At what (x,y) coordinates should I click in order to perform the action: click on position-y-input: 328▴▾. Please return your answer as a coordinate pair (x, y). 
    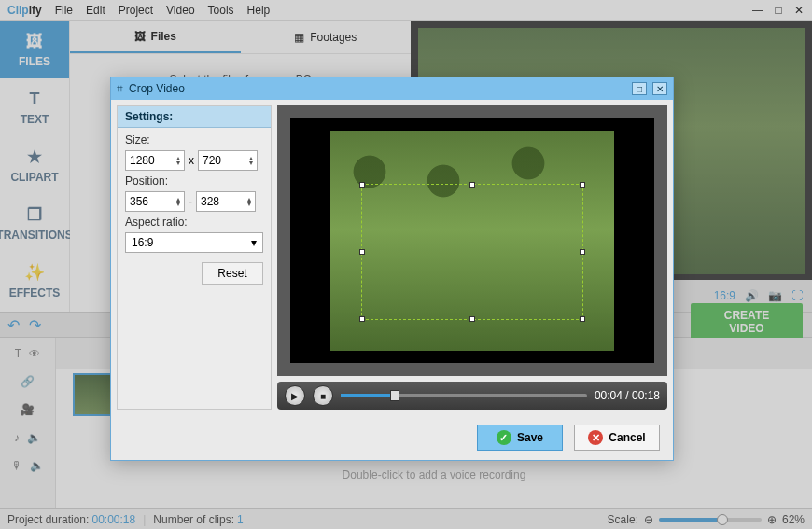
    Looking at the image, I should click on (226, 202).